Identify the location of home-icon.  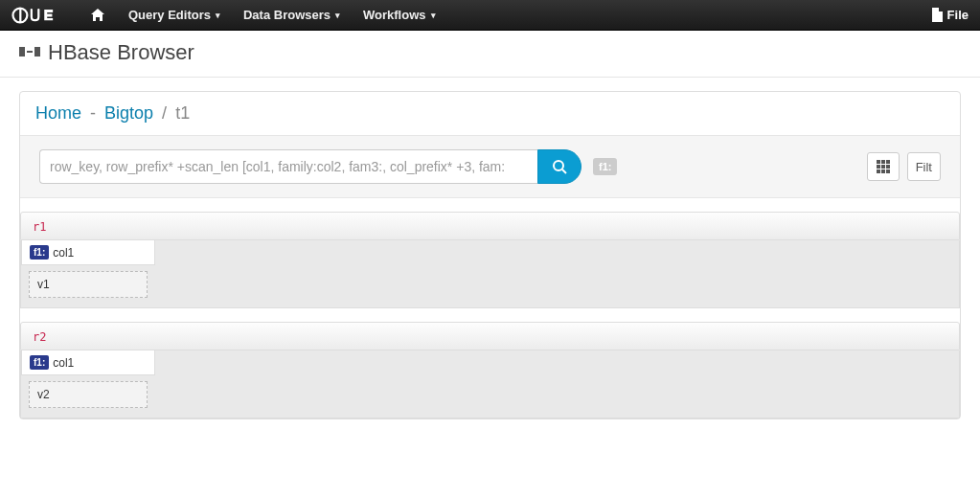
(98, 15).